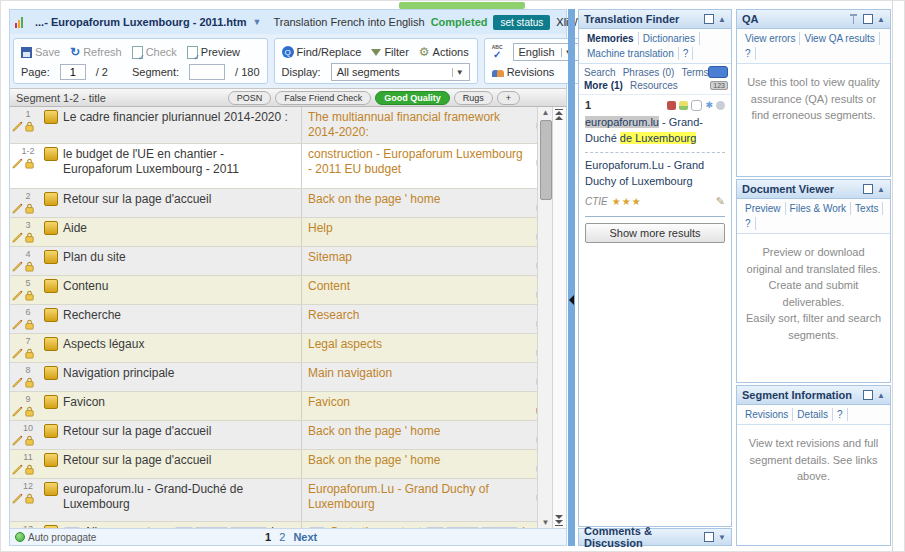 The image size is (905, 552). Describe the element at coordinates (559, 318) in the screenshot. I see `page-scrollbar` at that location.